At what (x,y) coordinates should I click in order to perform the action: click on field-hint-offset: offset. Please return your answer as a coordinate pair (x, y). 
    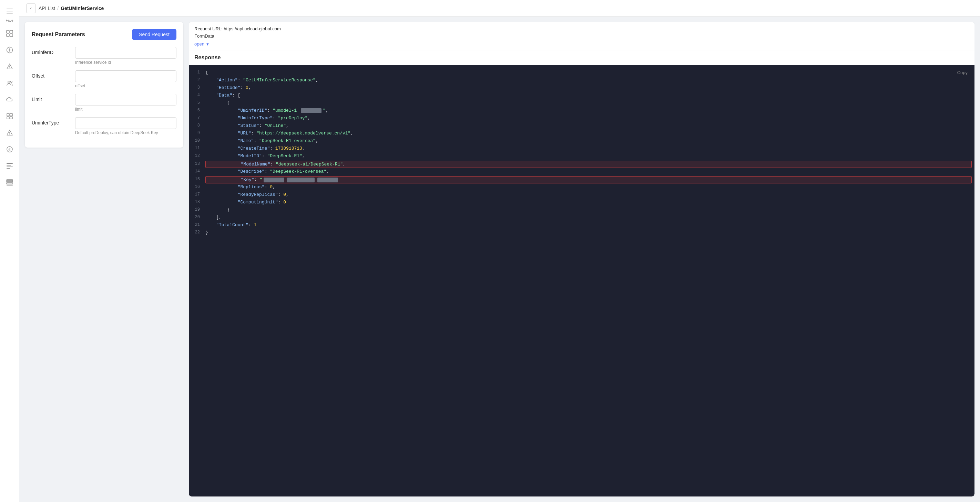
    Looking at the image, I should click on (126, 86).